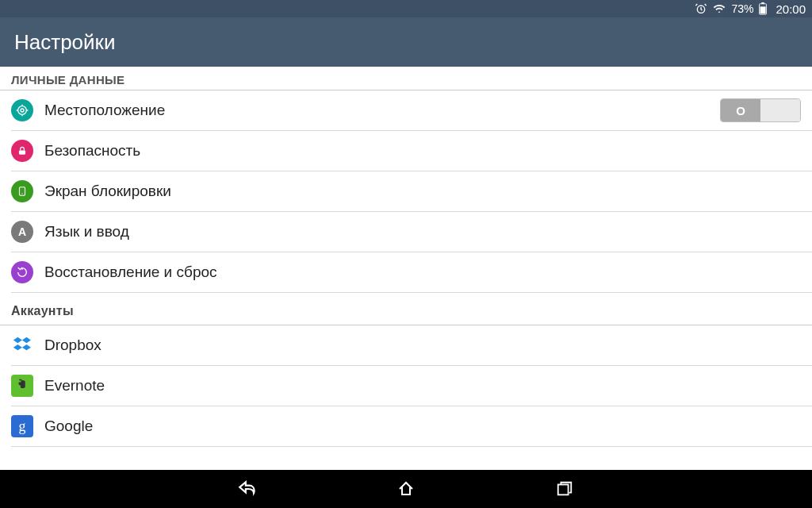  Describe the element at coordinates (22, 272) in the screenshot. I see `backup-icon` at that location.